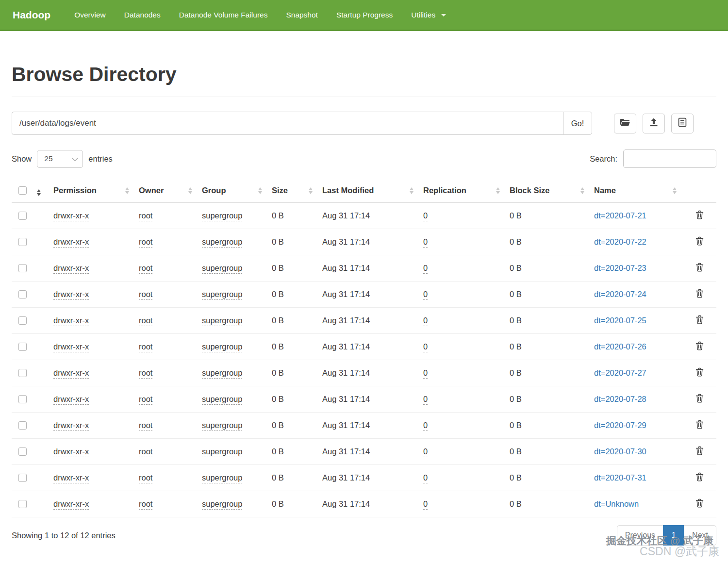 Image resolution: width=728 pixels, height=563 pixels. What do you see at coordinates (620, 425) in the screenshot?
I see `directory-link: dt=2020-07-29` at bounding box center [620, 425].